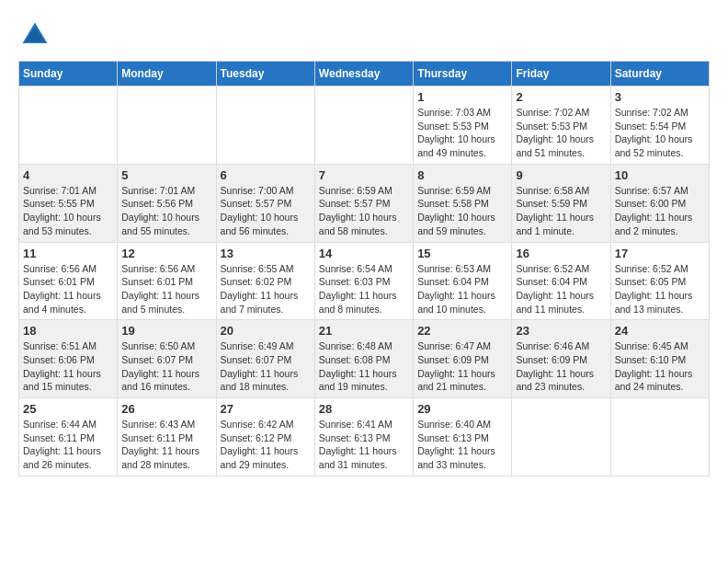  Describe the element at coordinates (68, 445) in the screenshot. I see `day-info: Sunrise: 6:44 AMSunset: 6:11 PMDaylight:…` at that location.